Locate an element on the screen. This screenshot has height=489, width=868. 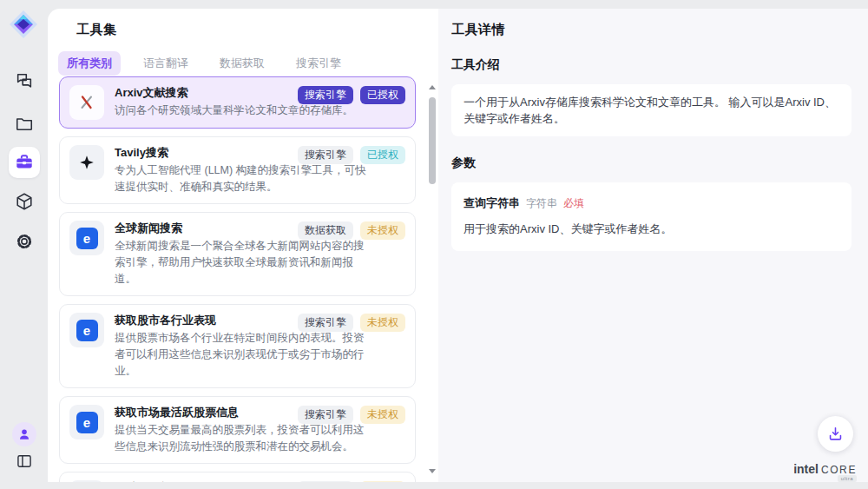
toolbox-icon is located at coordinates (24, 162).